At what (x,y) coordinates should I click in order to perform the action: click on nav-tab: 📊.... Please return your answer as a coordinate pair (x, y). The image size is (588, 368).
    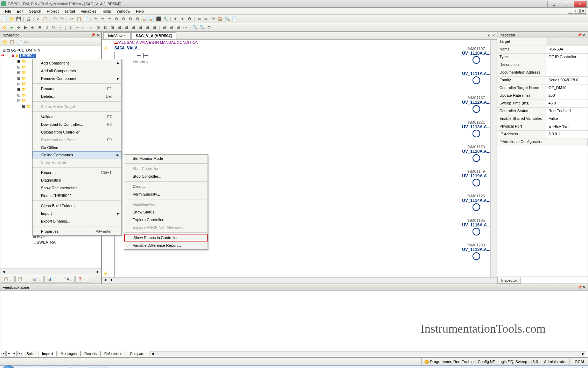
    Looking at the image, I should click on (36, 279).